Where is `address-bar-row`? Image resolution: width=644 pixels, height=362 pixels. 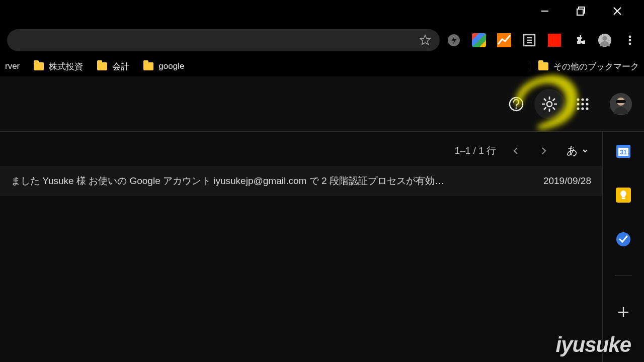
address-bar-row is located at coordinates (322, 40).